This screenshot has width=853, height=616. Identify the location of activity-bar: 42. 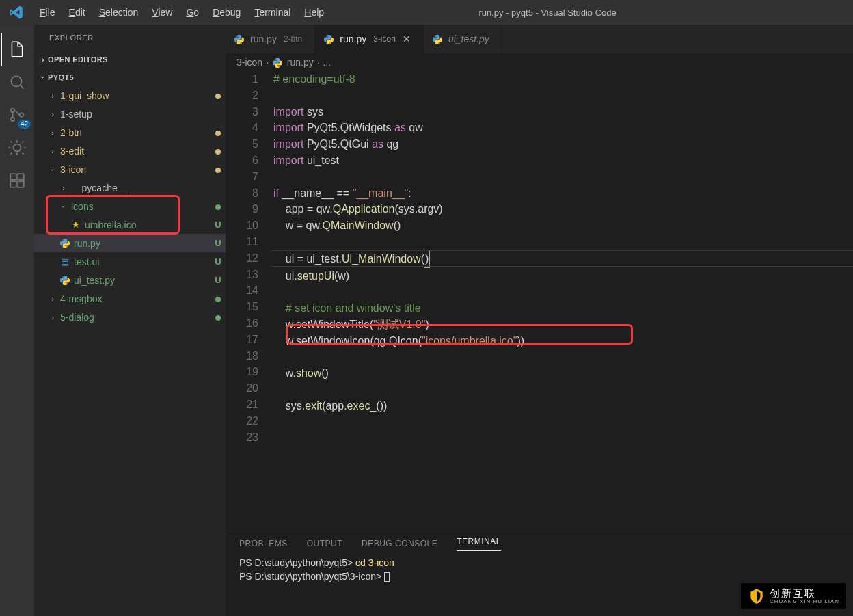
(17, 320).